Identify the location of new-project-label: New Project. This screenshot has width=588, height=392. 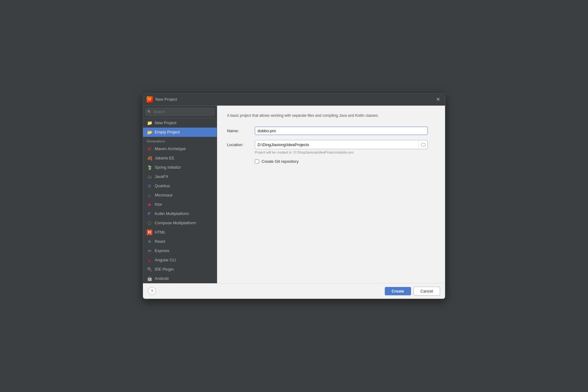
(166, 123).